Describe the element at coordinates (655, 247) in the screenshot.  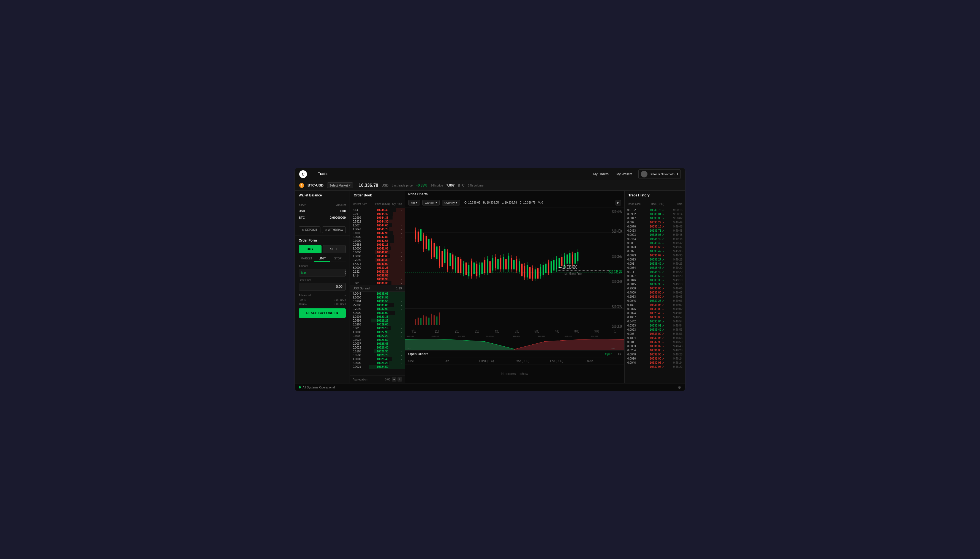
I see `th-row: 0.0023 10336.66 ↗ 9:49:37` at that location.